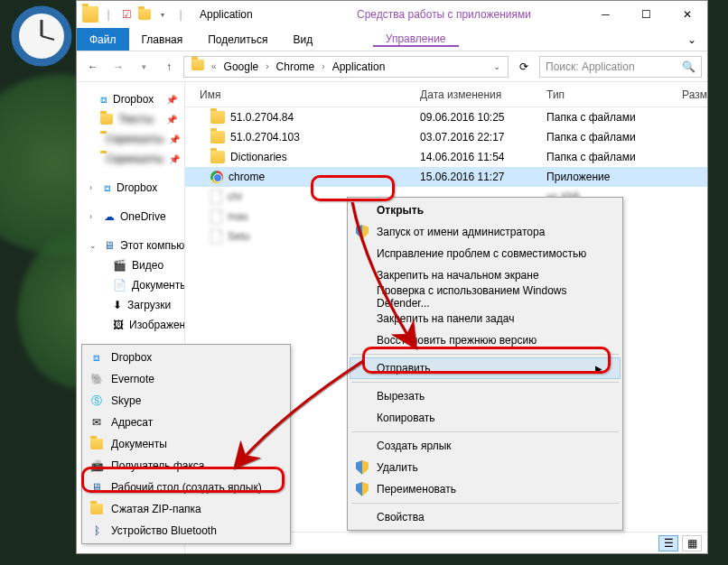 The width and height of the screenshot is (728, 565). I want to click on sidebar-item-dropbox: ›⧈ Dropbox, so click(130, 188).